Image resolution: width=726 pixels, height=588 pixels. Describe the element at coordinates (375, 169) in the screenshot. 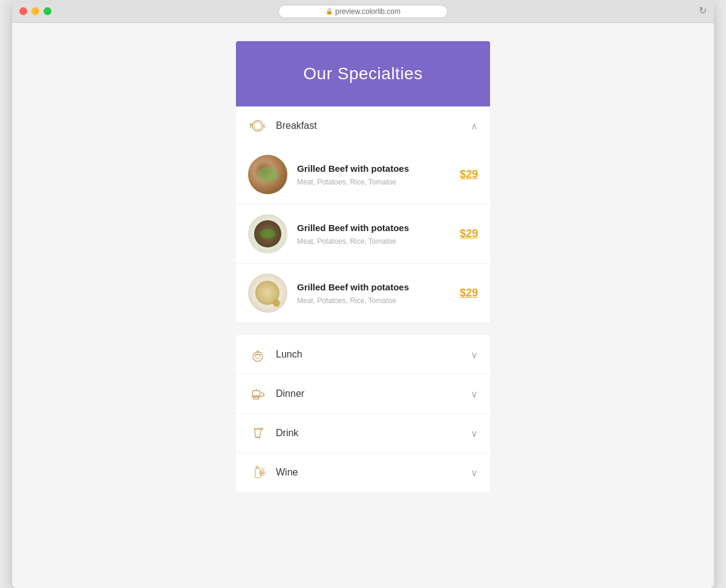

I see `dish-name-0: Grilled Beef with potatoes` at that location.